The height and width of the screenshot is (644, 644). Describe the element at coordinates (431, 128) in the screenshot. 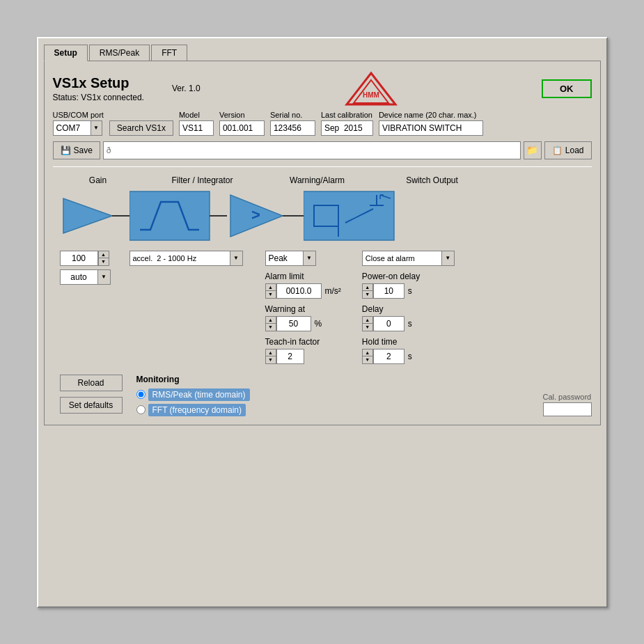

I see `device-name-input` at that location.